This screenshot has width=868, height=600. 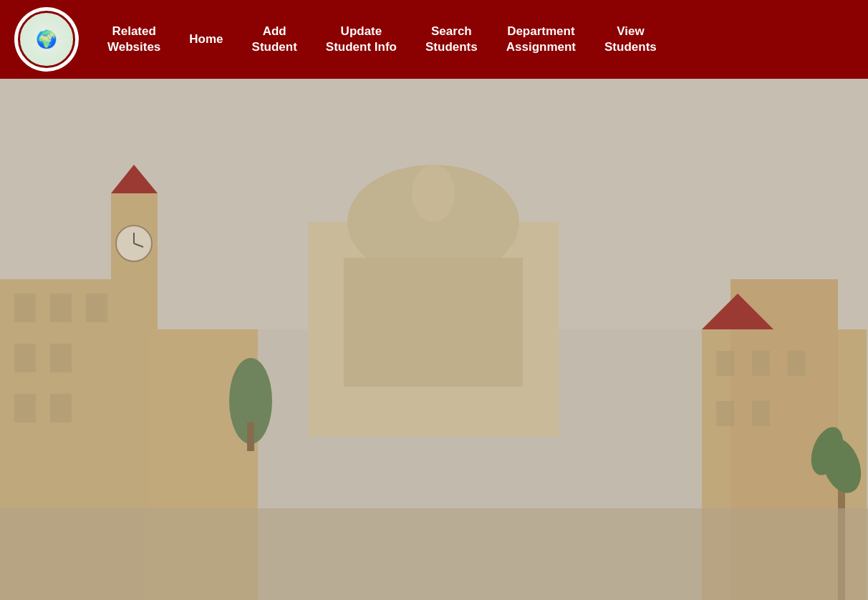 I want to click on logo-image, so click(x=47, y=39).